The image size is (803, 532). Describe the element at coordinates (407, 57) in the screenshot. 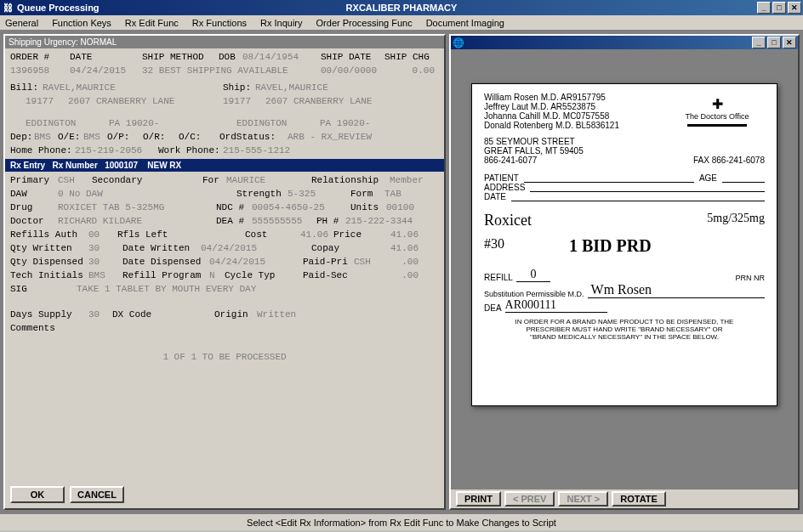

I see `col-ship-chg: SHIP CHG` at that location.